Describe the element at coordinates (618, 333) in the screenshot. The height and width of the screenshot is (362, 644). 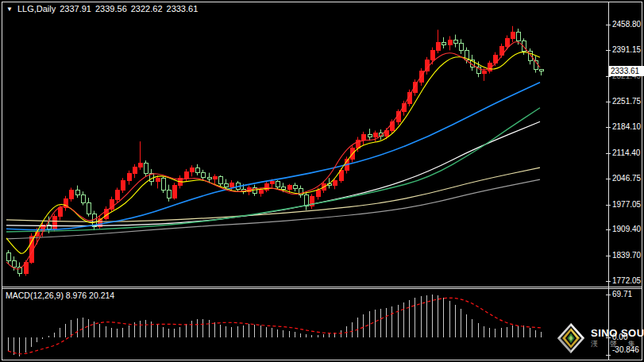
I see `logo-name: SINO SOUND` at that location.